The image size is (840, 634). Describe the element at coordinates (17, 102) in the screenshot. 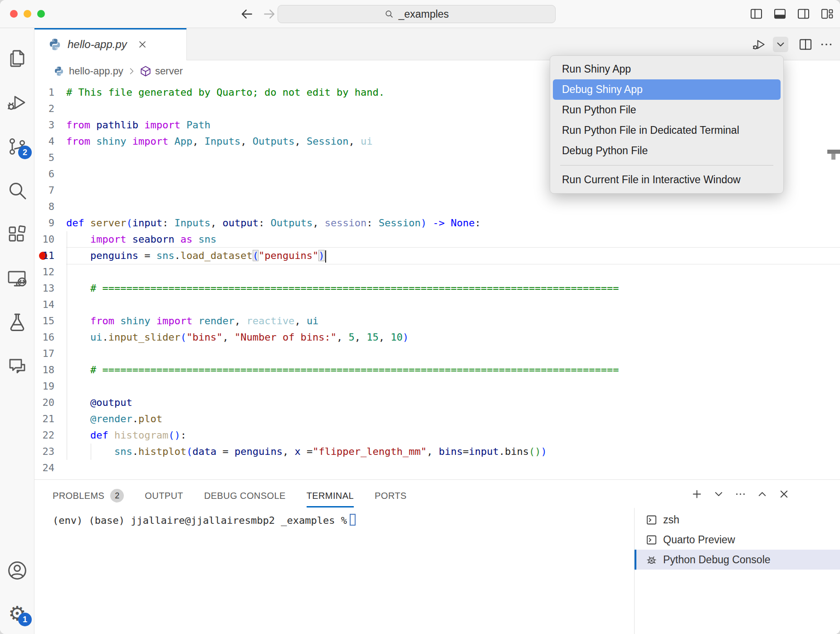

I see `sidebar-item-run-and-debug` at that location.